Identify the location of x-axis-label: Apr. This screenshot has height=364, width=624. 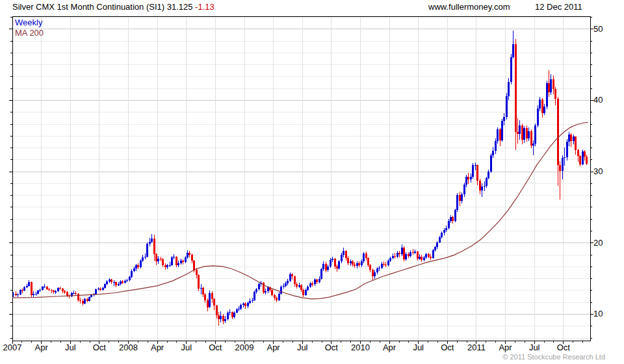
(274, 347).